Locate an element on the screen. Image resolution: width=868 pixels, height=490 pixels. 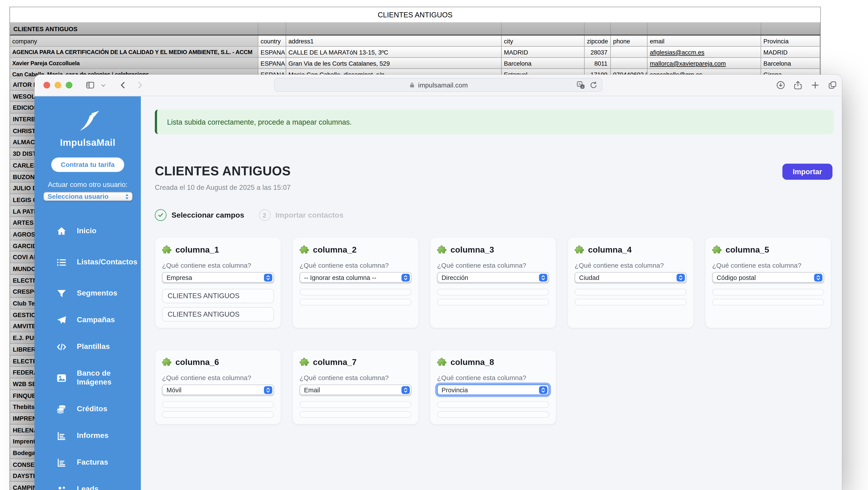
select-arrows-icon is located at coordinates (127, 196).